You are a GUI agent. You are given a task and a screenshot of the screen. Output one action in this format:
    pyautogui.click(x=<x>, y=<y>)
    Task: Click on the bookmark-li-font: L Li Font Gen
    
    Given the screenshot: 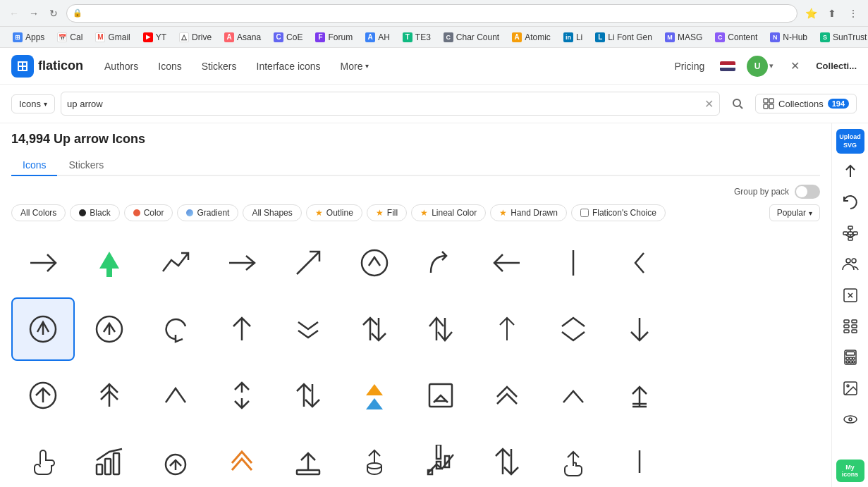 What is the action you would take?
    pyautogui.click(x=623, y=37)
    